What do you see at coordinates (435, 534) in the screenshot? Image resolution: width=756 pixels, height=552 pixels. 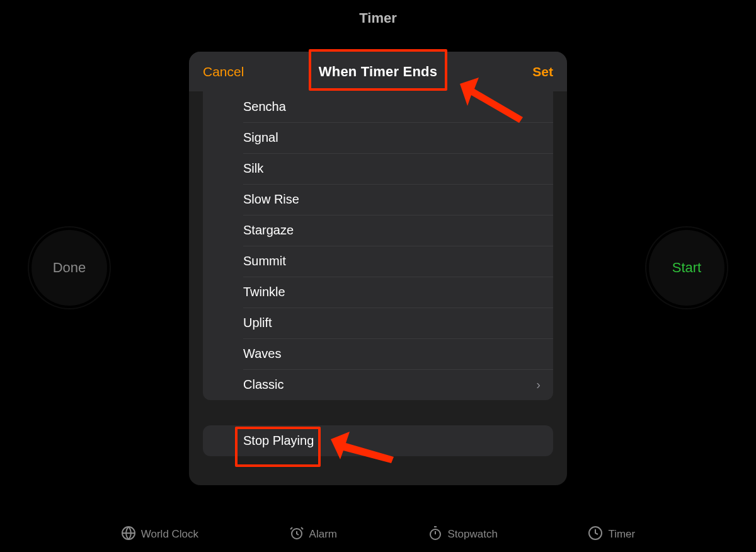 I see `stopwatch-icon` at bounding box center [435, 534].